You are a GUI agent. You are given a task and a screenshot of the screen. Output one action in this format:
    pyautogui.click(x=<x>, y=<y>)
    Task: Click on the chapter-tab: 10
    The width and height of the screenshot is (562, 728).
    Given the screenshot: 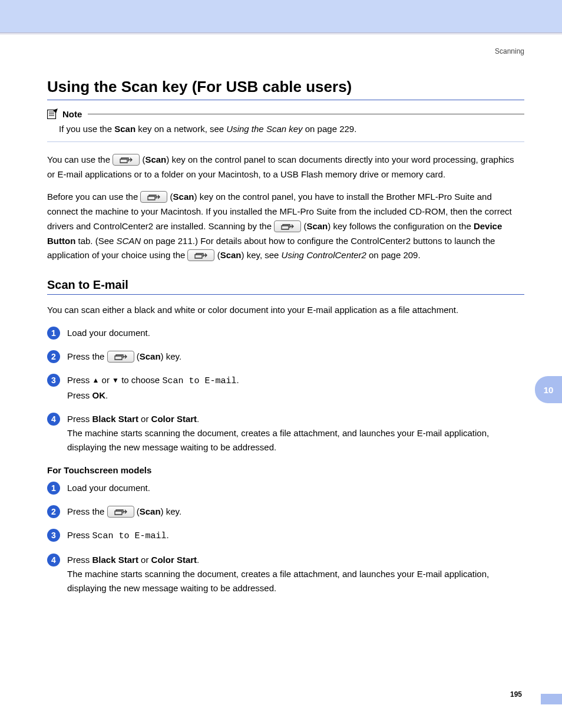 What is the action you would take?
    pyautogui.click(x=548, y=390)
    